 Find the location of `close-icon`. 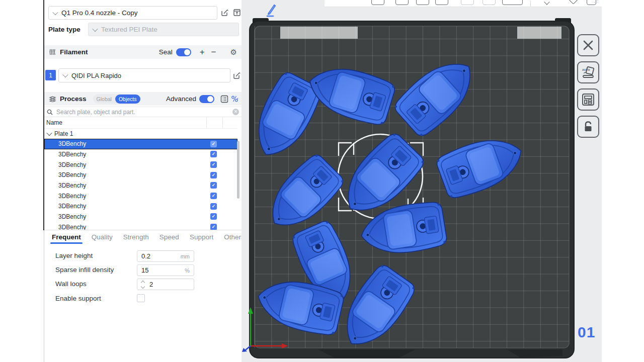

close-icon is located at coordinates (588, 45).